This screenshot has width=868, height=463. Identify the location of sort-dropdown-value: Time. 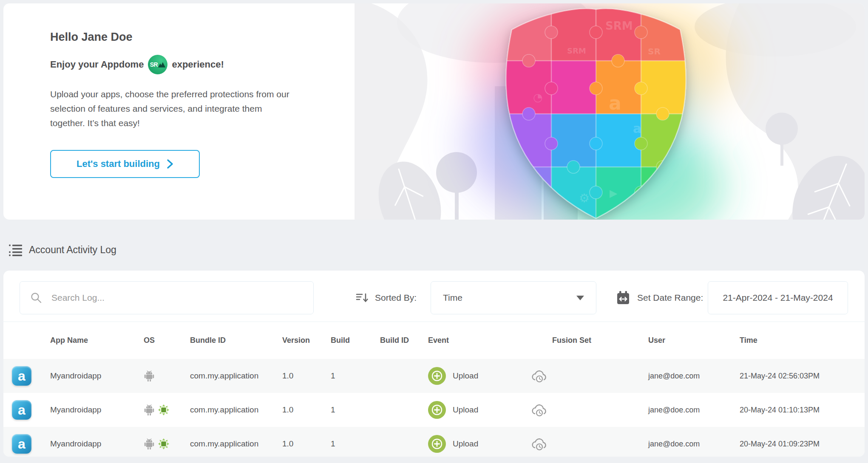
(453, 298).